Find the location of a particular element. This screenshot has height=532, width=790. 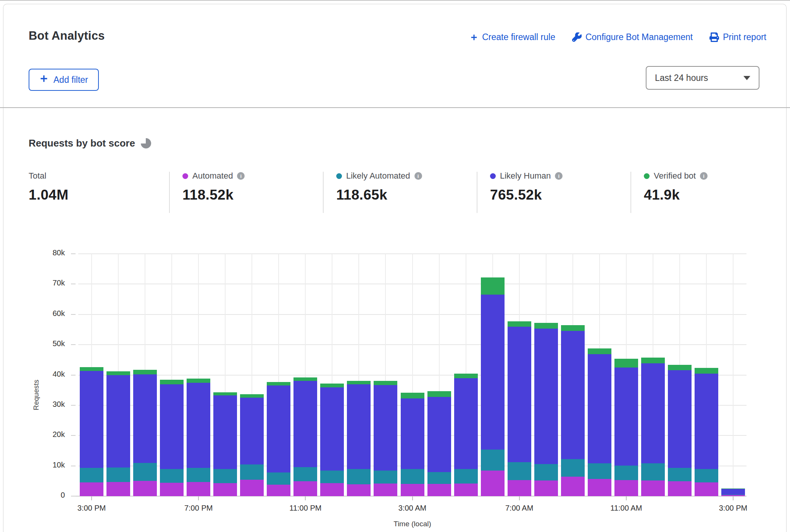

chart-bar-5-00-pm is located at coordinates (145, 433).